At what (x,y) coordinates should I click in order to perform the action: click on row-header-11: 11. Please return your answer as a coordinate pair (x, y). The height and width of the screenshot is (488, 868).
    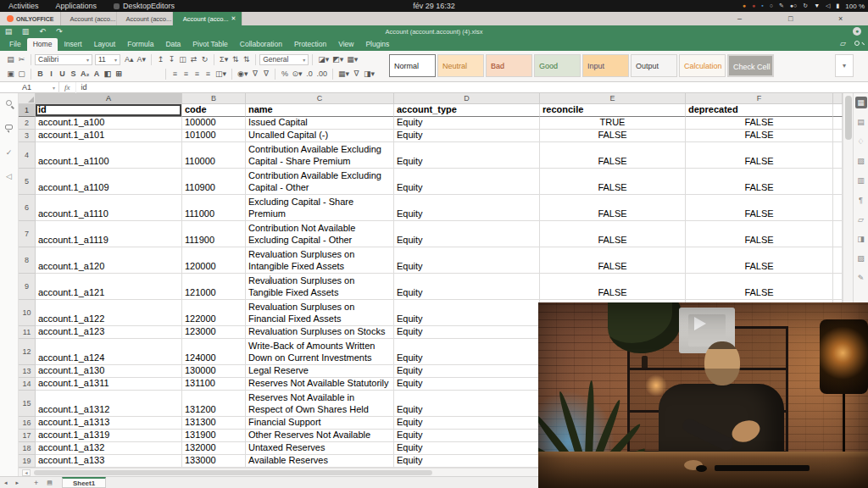
    Looking at the image, I should click on (27, 332).